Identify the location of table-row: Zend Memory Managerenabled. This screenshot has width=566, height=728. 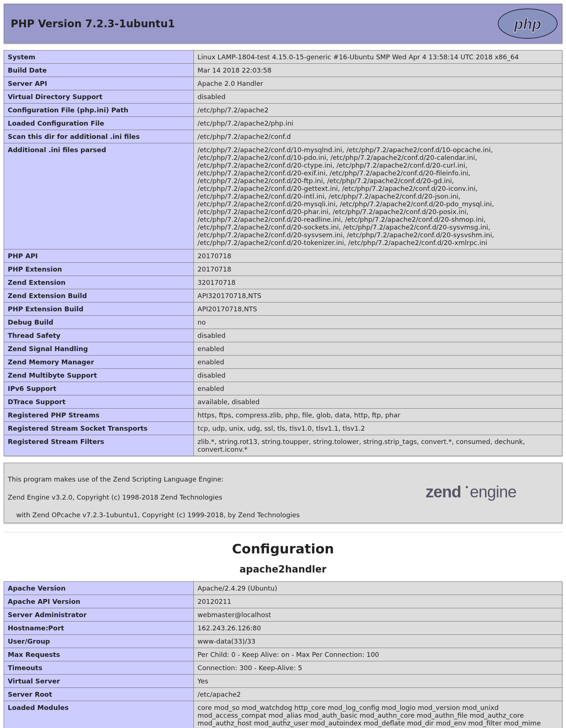
(283, 362).